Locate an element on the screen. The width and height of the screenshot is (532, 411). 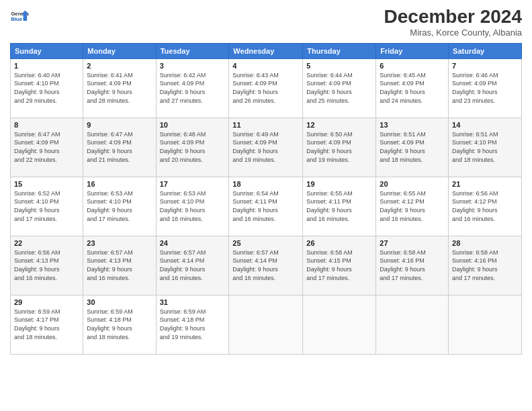
day-info: Sunrise: 6:58 AM Sunset: 4:15 PM Dayligh… is located at coordinates (339, 265).